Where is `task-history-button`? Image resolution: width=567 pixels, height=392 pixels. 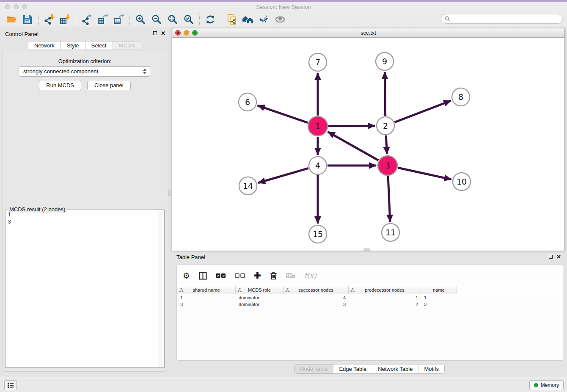
task-history-button is located at coordinates (11, 385).